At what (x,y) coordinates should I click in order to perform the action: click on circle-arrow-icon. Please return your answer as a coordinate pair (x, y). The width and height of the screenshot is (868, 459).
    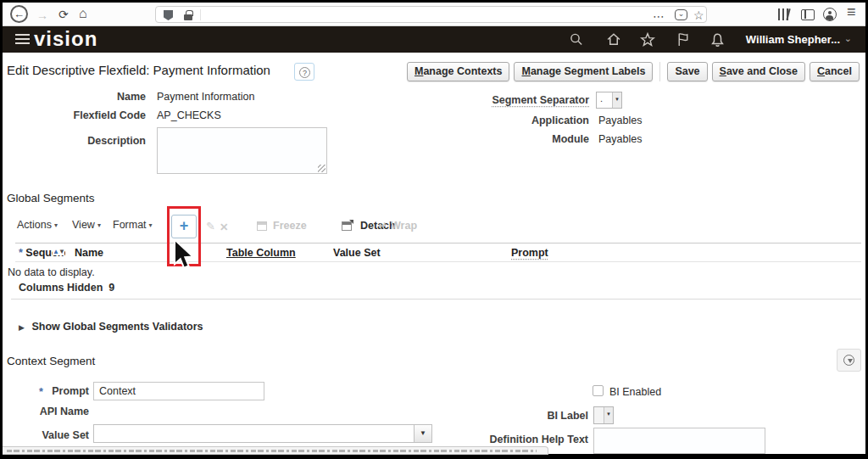
    Looking at the image, I should click on (849, 360).